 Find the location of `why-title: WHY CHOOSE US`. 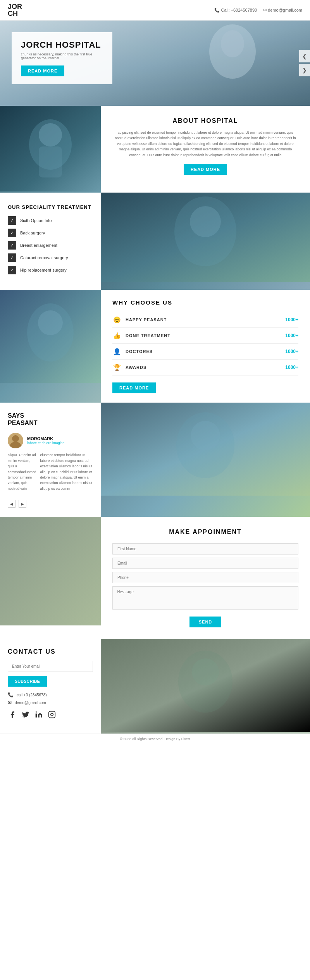

why-title: WHY CHOOSE US is located at coordinates (205, 302).